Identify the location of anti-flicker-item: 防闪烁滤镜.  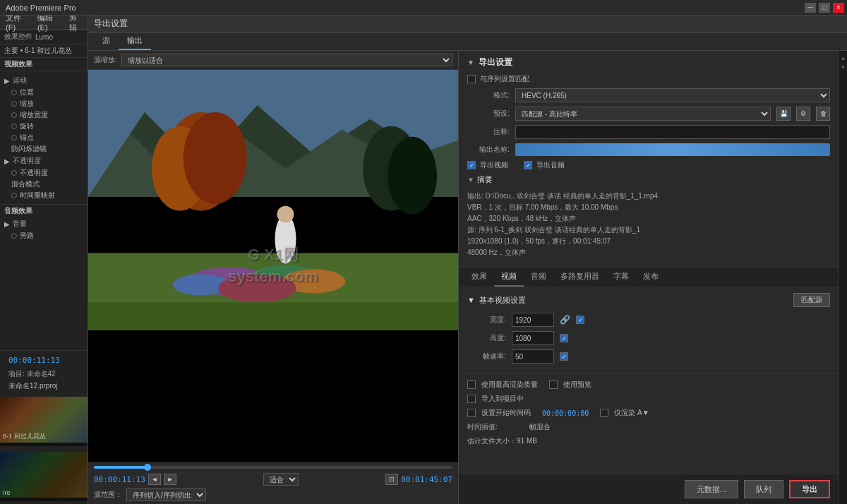
(44, 149).